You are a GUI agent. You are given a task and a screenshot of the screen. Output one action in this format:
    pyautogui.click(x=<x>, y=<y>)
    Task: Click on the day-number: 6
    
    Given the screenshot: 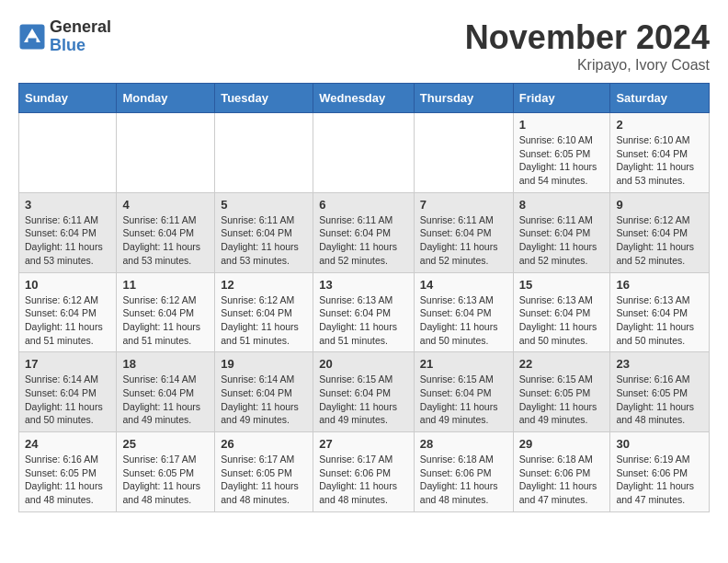 What is the action you would take?
    pyautogui.click(x=364, y=204)
    